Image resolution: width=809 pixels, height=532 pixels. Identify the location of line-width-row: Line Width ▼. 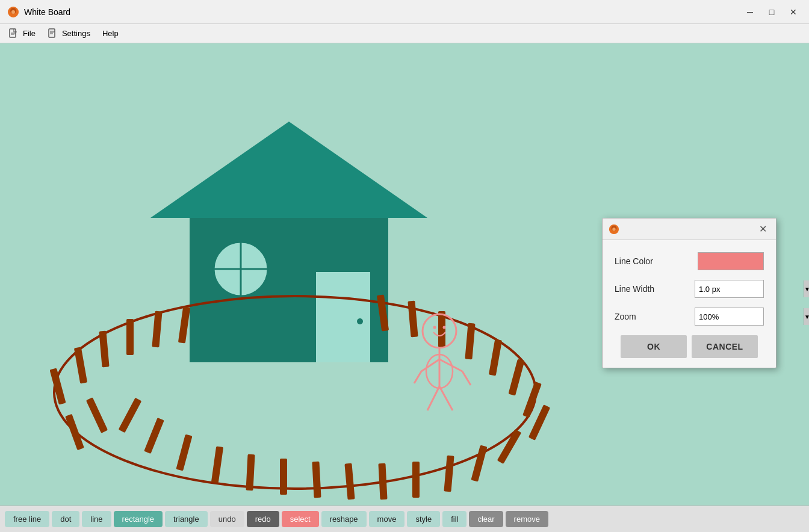
(689, 289).